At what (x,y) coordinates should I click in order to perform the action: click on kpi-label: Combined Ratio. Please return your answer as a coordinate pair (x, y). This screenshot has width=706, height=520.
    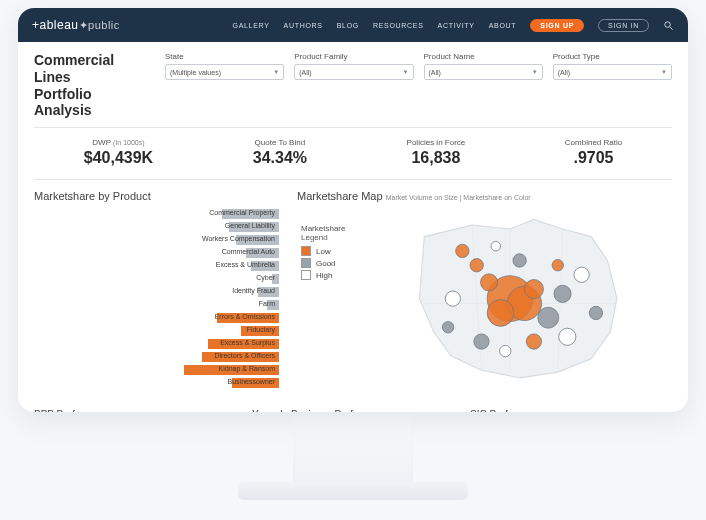
    Looking at the image, I should click on (594, 142).